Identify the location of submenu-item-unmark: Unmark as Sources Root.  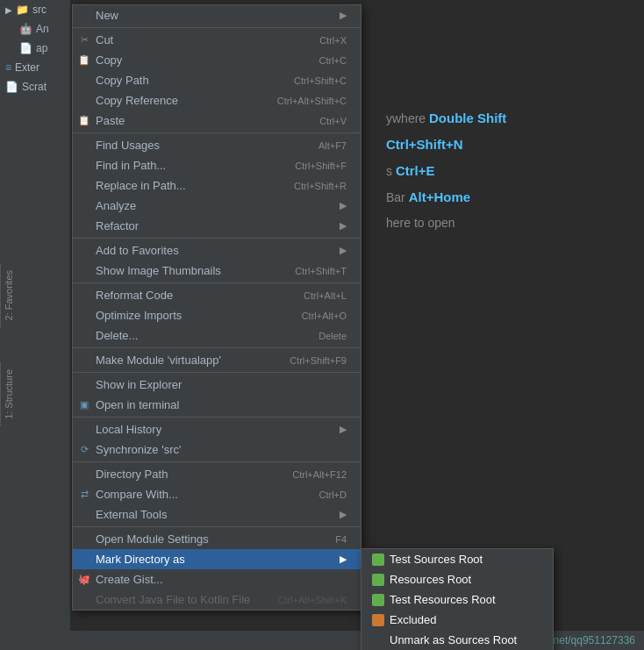
(457, 640).